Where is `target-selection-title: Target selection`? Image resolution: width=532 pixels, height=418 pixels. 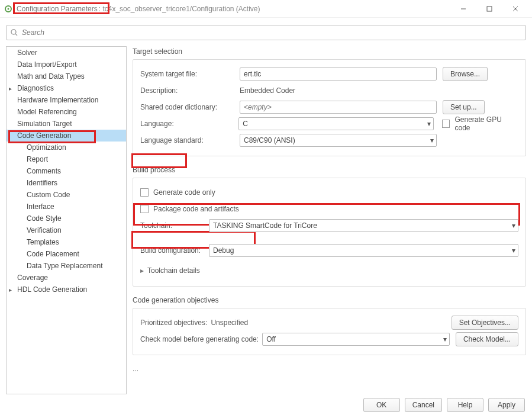
target-selection-title: Target selection is located at coordinates (329, 52).